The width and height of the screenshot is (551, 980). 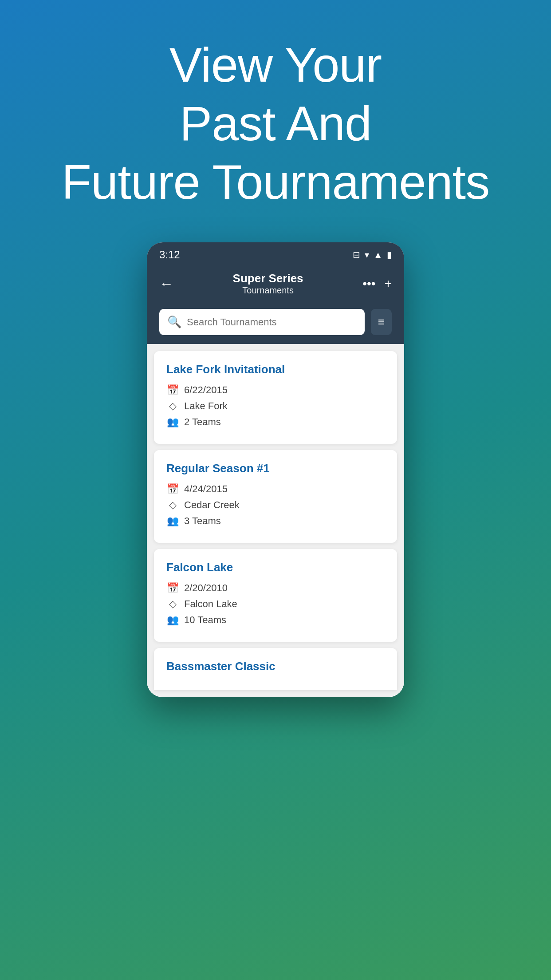 What do you see at coordinates (212, 505) in the screenshot?
I see `location-value-2: Cedar Creek` at bounding box center [212, 505].